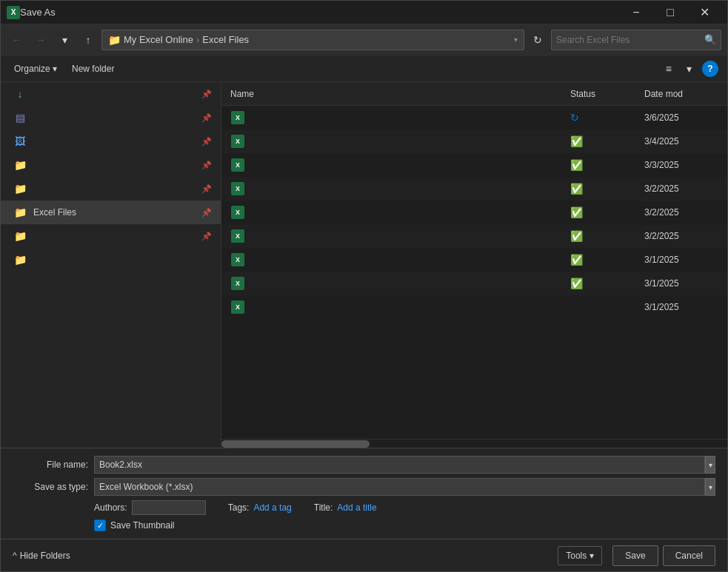  I want to click on excelfiles-icon: 📁, so click(20, 212).